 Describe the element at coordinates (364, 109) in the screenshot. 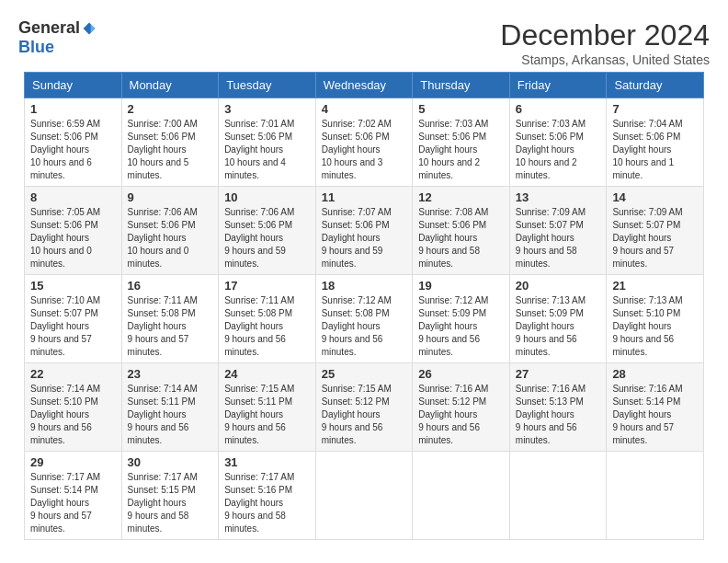

I see `day-number: 4` at that location.